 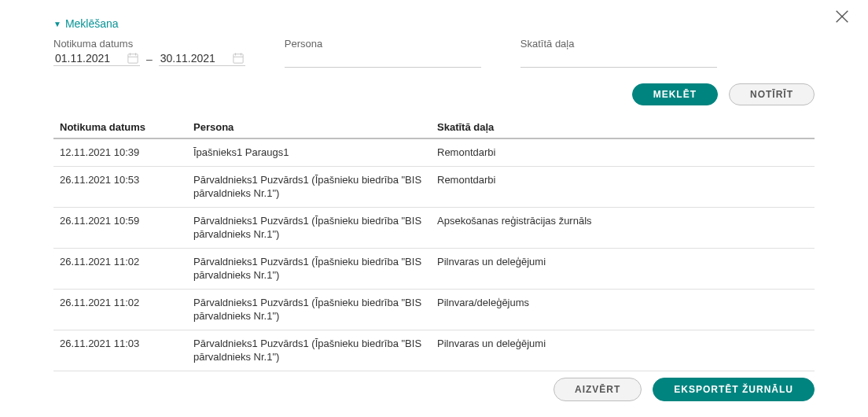 I want to click on search-panel-title: Meklēšana, so click(x=92, y=24).